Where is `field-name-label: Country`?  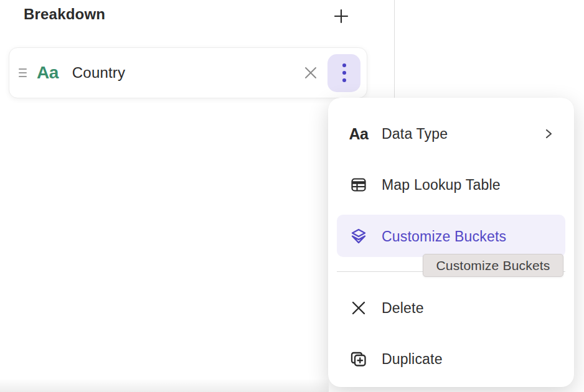 field-name-label: Country is located at coordinates (98, 73).